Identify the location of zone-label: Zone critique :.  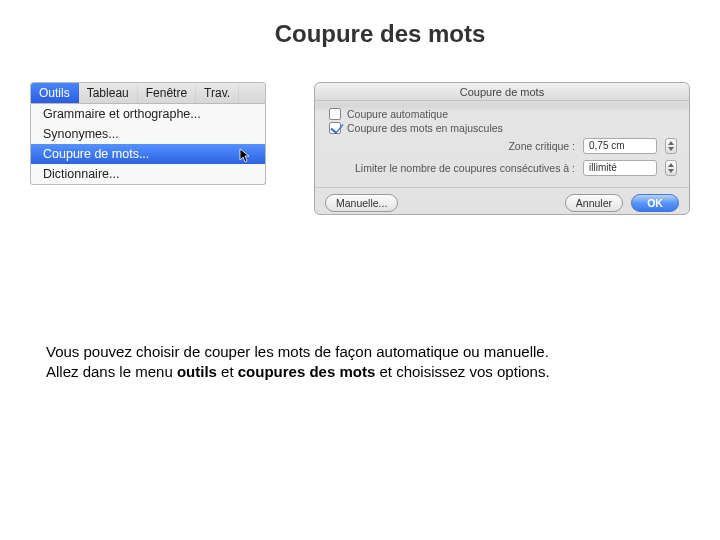
(453, 146).